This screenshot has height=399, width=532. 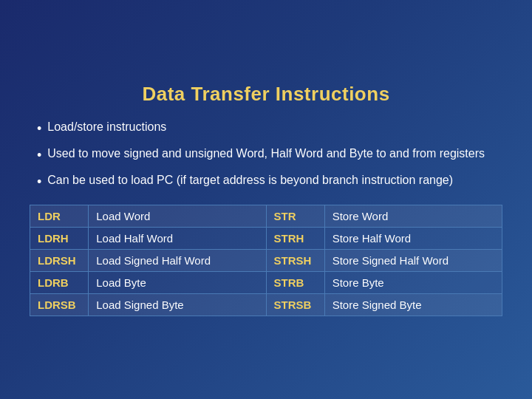 What do you see at coordinates (413, 239) in the screenshot?
I see `desc-right: Store Half Word` at bounding box center [413, 239].